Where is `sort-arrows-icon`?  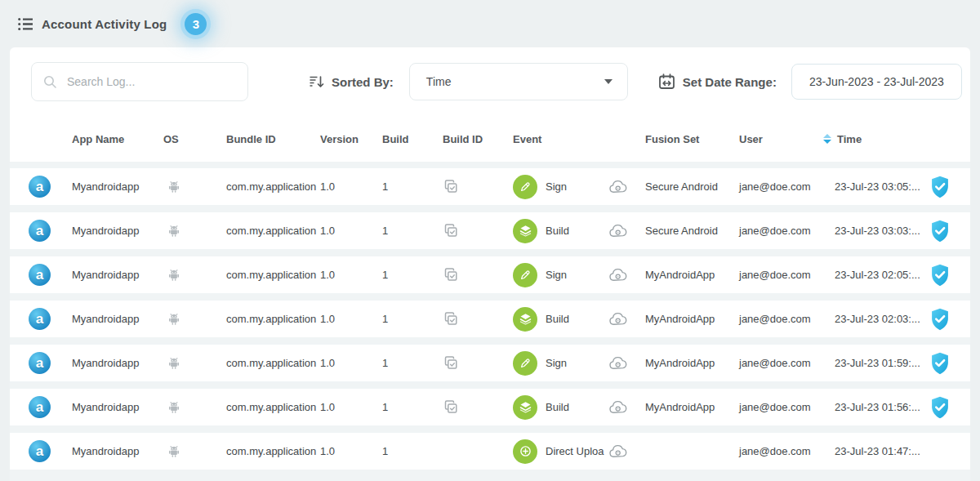 sort-arrows-icon is located at coordinates (827, 139).